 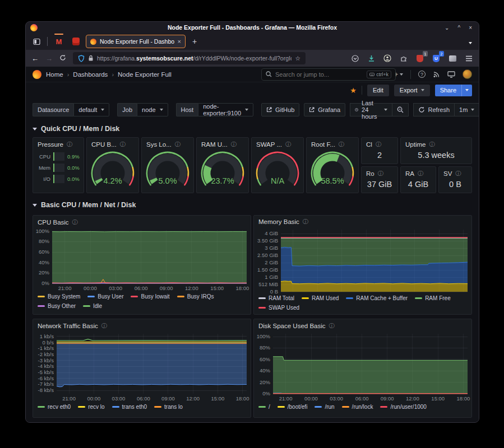 What do you see at coordinates (130, 407) in the screenshot?
I see `legend-item: trans eth0` at bounding box center [130, 407].